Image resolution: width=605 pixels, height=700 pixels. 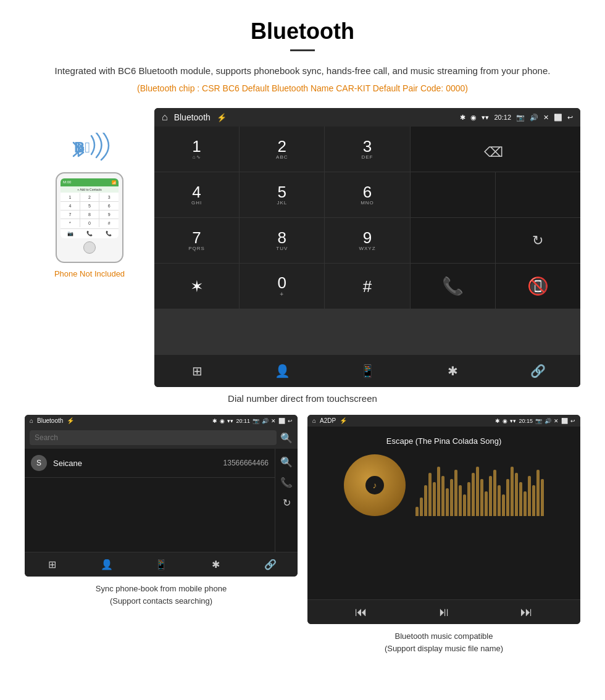 I want to click on pb-nav-phone: 📱, so click(x=161, y=564).